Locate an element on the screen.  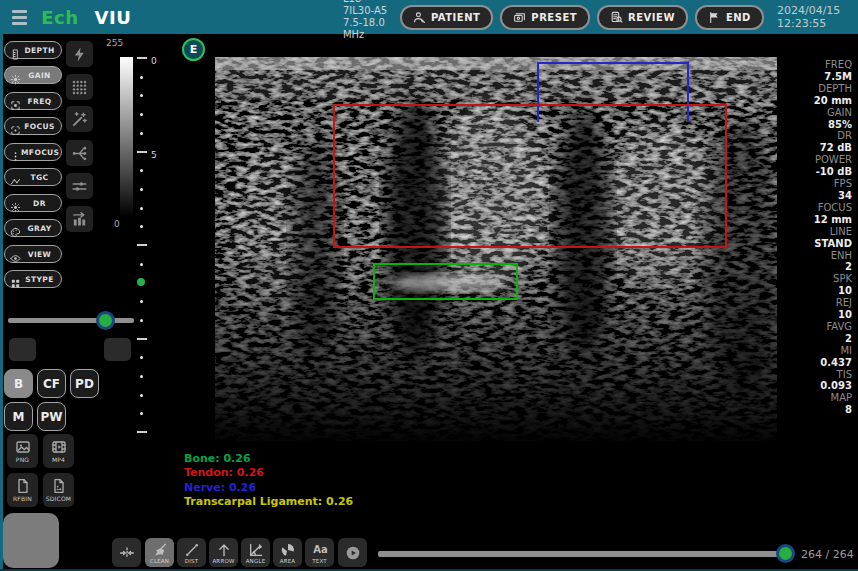
save-mp4-button: MP4 is located at coordinates (58, 451).